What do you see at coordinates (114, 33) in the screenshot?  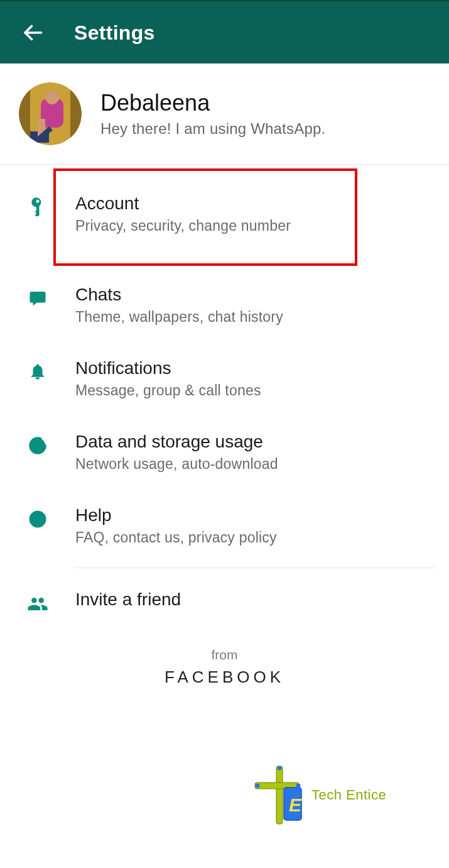 I see `page-title: Settings` at bounding box center [114, 33].